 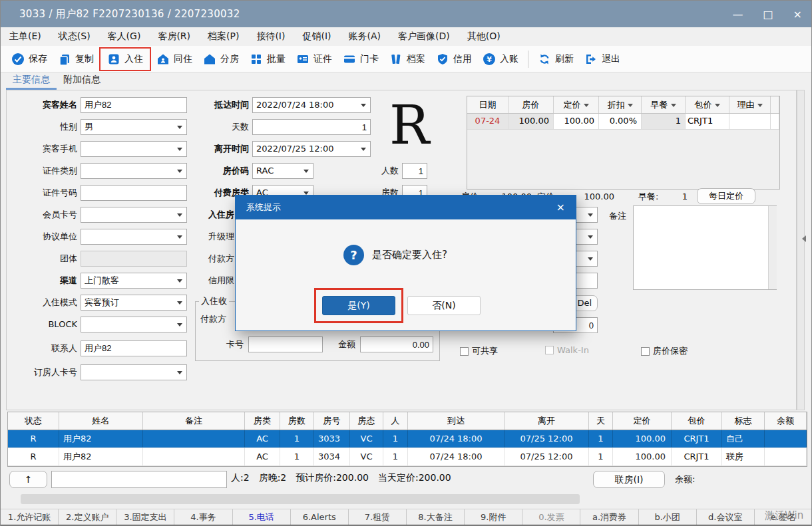 What do you see at coordinates (139, 479) in the screenshot?
I see `footer-input` at bounding box center [139, 479].